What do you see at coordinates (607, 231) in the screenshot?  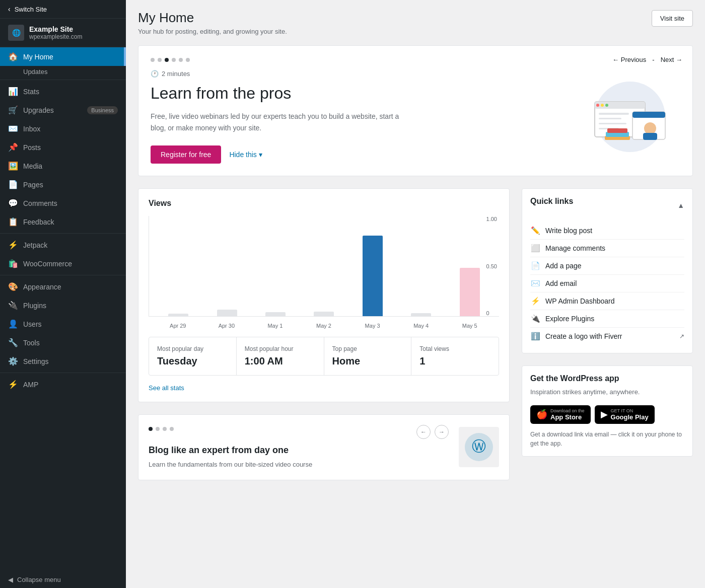 I see `quick-link-item: ✏️ Write blog post` at bounding box center [607, 231].